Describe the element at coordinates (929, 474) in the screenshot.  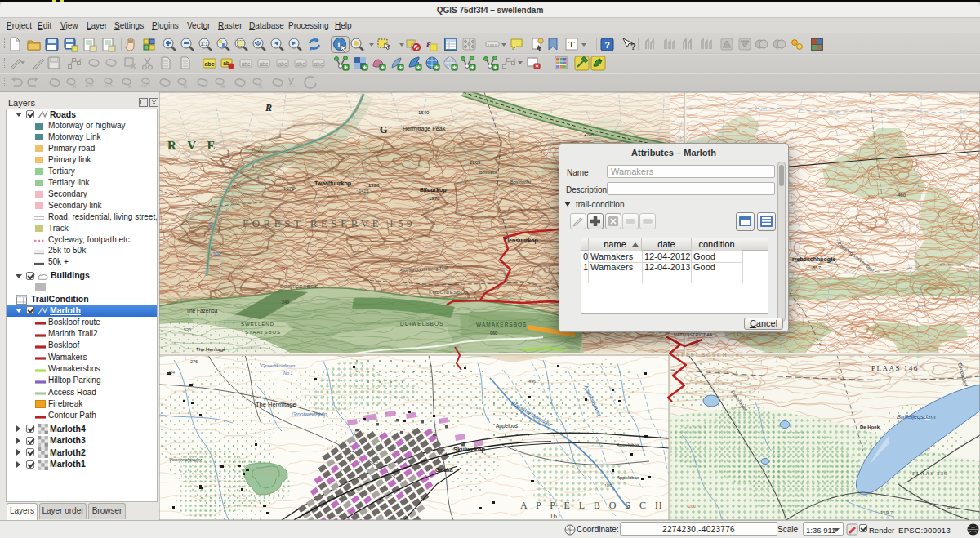
I see `svg-text: PLAAS 539` at that location.